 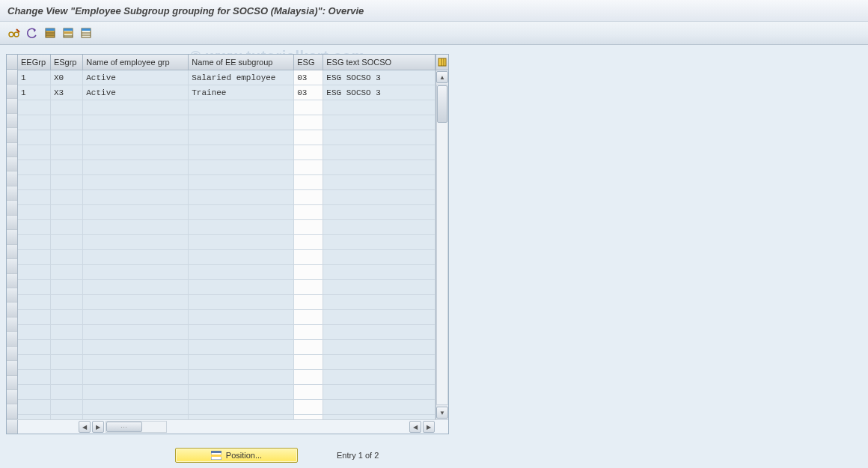 What do you see at coordinates (66, 63) in the screenshot?
I see `column-header-esgrp: ESgrp` at bounding box center [66, 63].